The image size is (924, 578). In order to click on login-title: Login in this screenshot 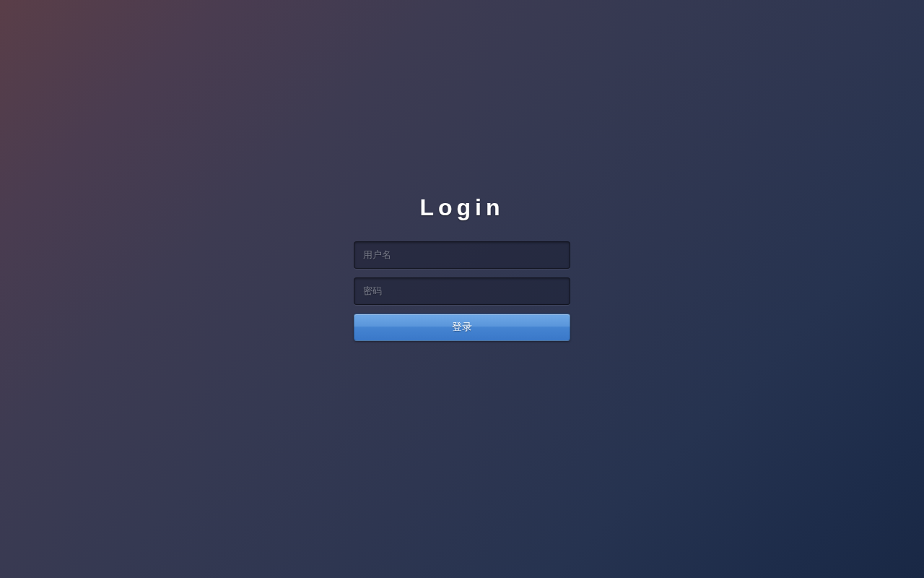, I will do `click(462, 208)`.